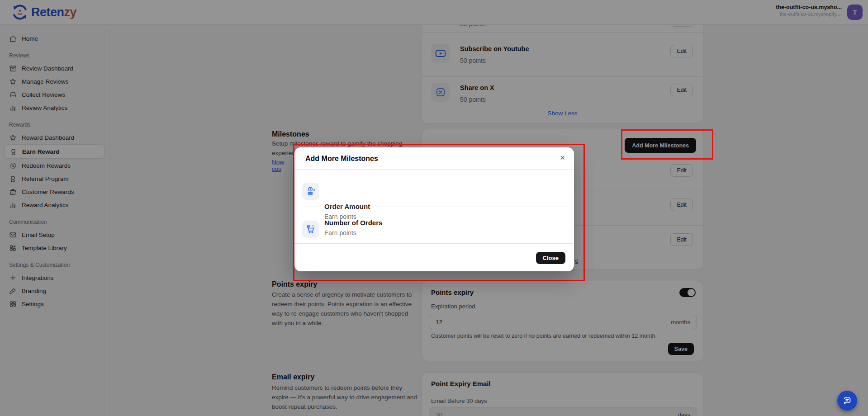  Describe the element at coordinates (667, 145) in the screenshot. I see `annotation-rect-add-button` at that location.